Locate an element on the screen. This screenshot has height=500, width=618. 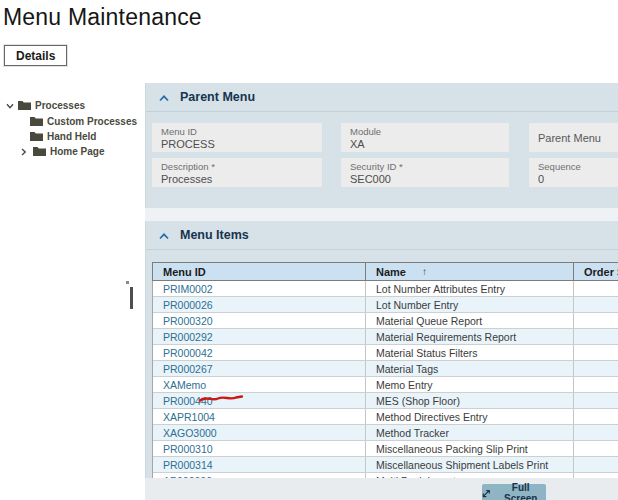
menu-id-link: XAGO3000 is located at coordinates (190, 433).